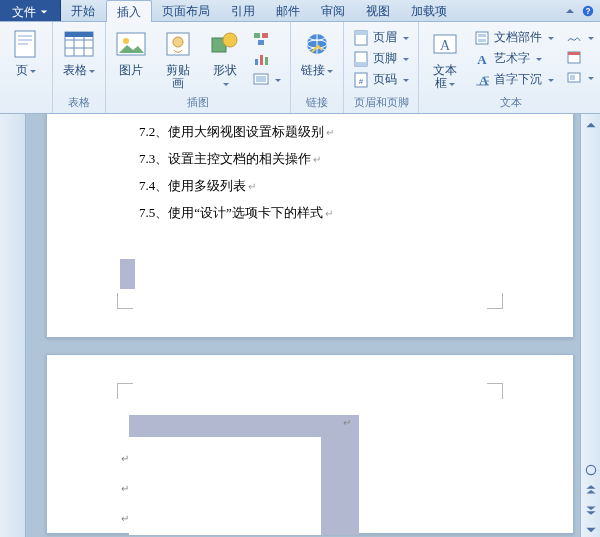 The width and height of the screenshot is (600, 537). What do you see at coordinates (430, 10) in the screenshot?
I see `tab-addins: 加载项` at bounding box center [430, 10].